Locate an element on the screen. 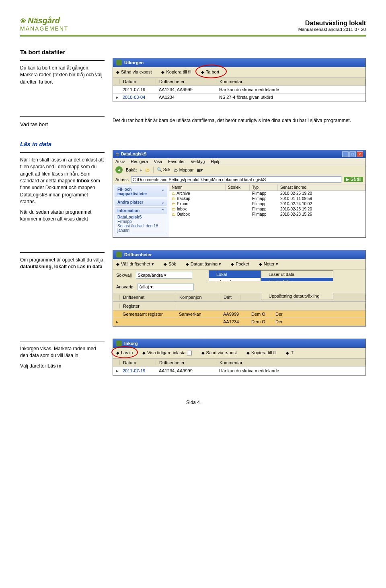 This screenshot has width=386, height=588. go-button: ▶ Gå till is located at coordinates (353, 179).